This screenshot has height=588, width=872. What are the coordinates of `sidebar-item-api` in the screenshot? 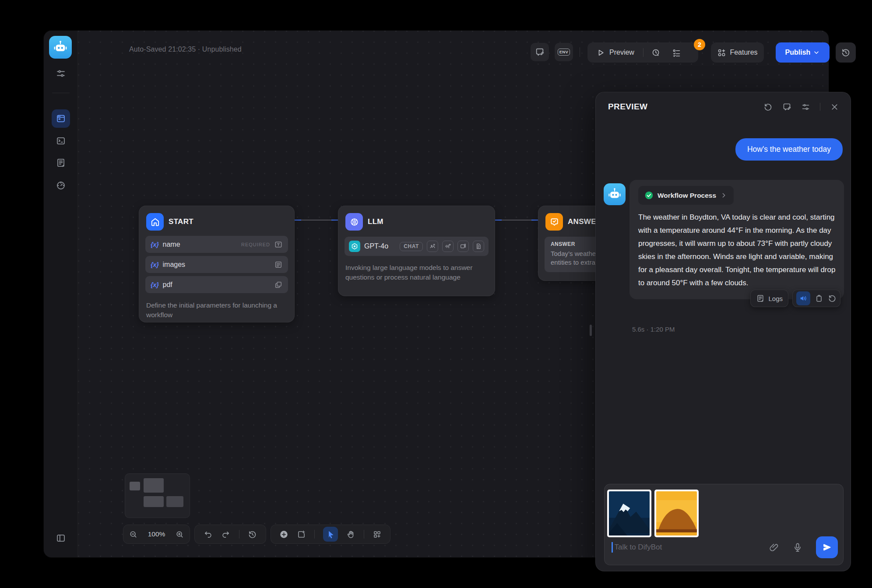 It's located at (61, 141).